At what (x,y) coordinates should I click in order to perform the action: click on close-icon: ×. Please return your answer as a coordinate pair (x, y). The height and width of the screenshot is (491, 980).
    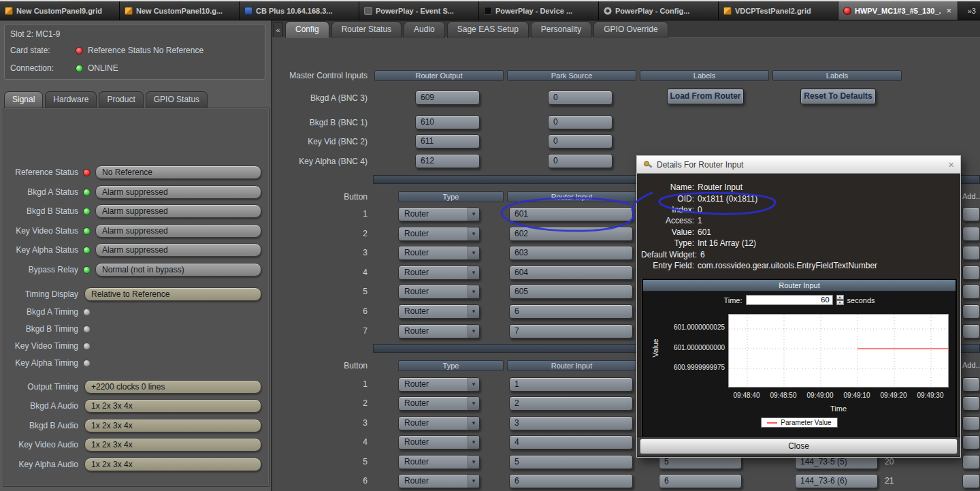
    Looking at the image, I should click on (951, 165).